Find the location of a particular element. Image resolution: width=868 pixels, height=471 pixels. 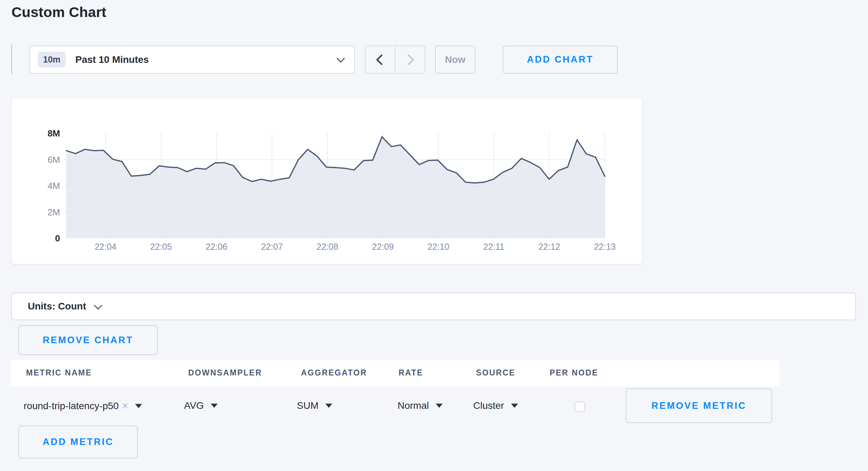

source-value: Cluster is located at coordinates (489, 406).